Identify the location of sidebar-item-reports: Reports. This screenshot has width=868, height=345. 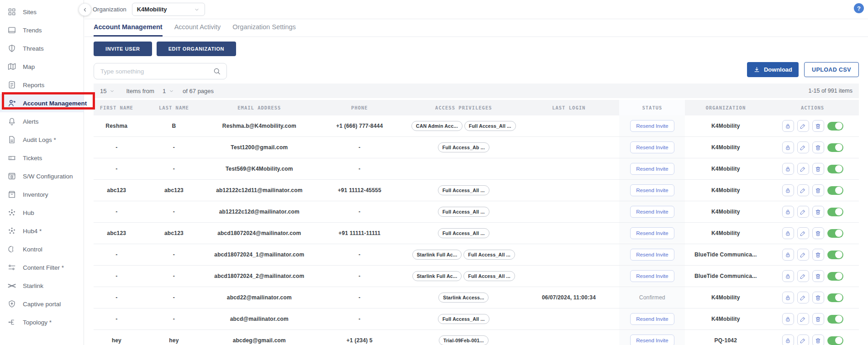
(42, 85).